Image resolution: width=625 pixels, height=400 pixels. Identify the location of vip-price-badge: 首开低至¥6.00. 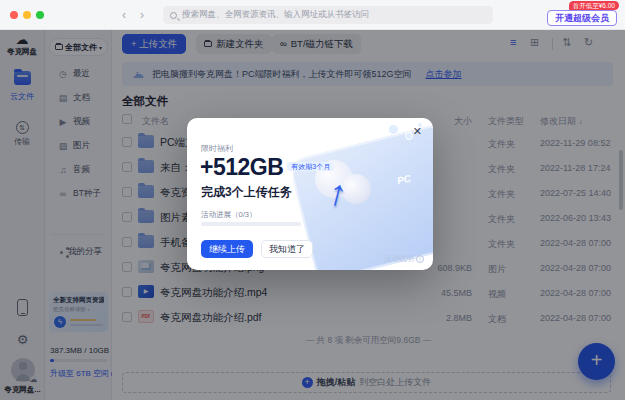
(594, 6).